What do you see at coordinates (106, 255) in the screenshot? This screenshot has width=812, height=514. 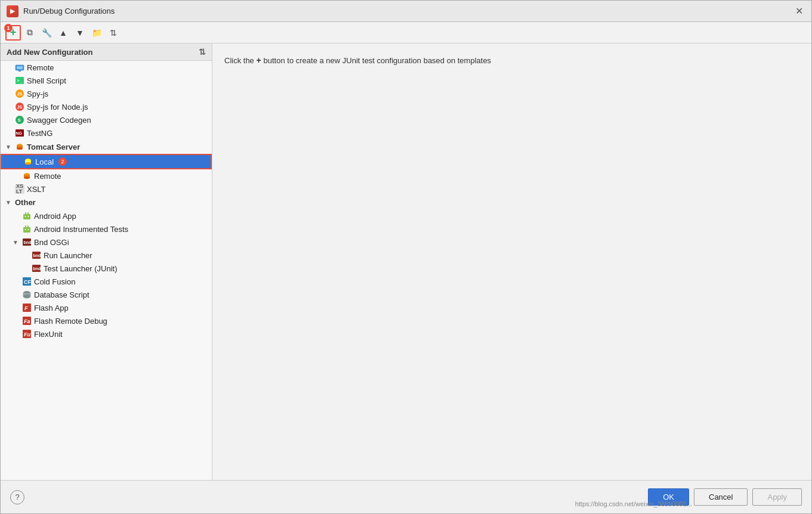 I see `tree-item-bnd-run: bnd Run Launcher` at bounding box center [106, 255].